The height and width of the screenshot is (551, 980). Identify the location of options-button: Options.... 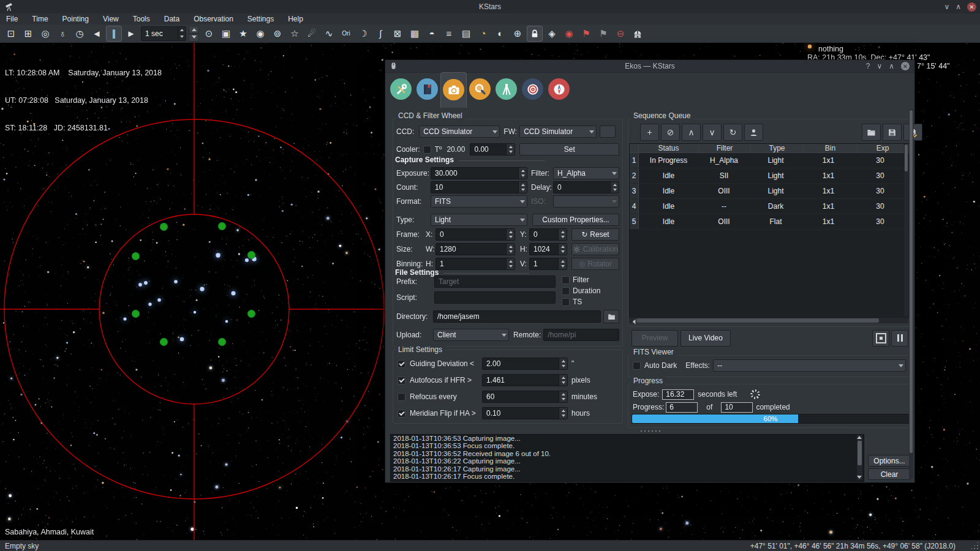
(889, 460).